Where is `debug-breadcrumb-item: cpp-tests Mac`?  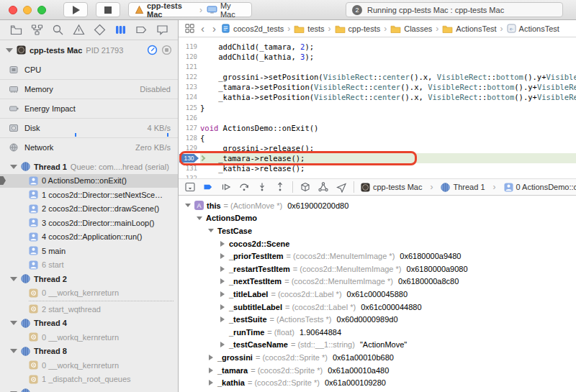
debug-breadcrumb-item: cpp-tests Mac is located at coordinates (392, 187).